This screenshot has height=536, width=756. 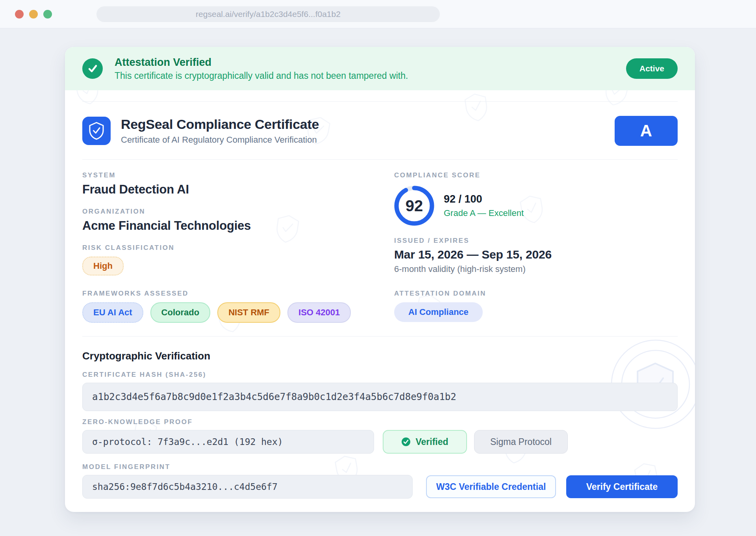 What do you see at coordinates (652, 69) in the screenshot?
I see `status-badge: Active` at bounding box center [652, 69].